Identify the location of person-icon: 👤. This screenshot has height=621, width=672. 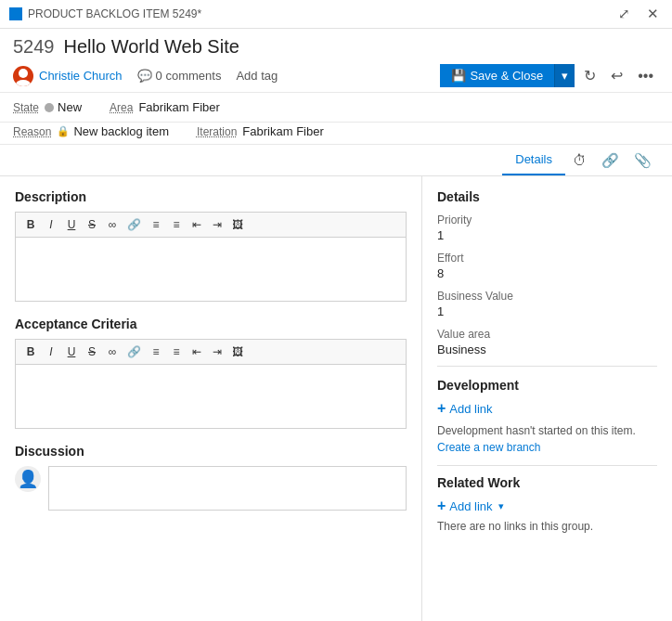
(28, 479).